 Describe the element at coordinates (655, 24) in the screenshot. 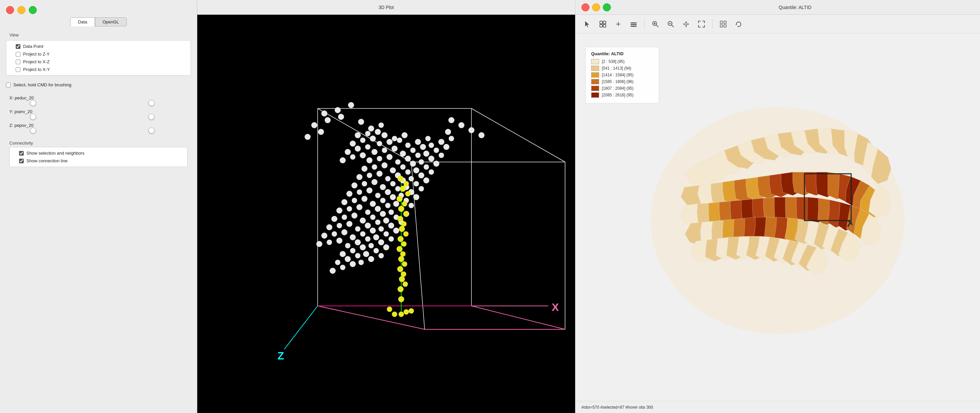

I see `zoom-in-icon` at that location.